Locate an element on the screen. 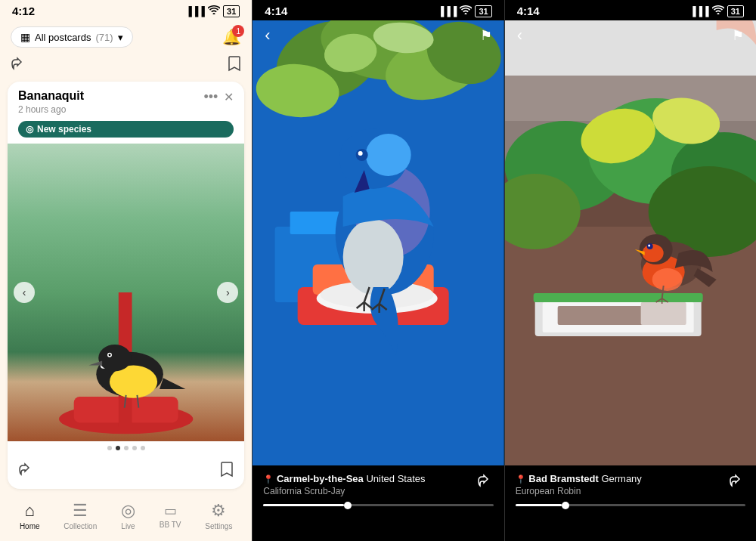  settings-label: Settings is located at coordinates (218, 526).